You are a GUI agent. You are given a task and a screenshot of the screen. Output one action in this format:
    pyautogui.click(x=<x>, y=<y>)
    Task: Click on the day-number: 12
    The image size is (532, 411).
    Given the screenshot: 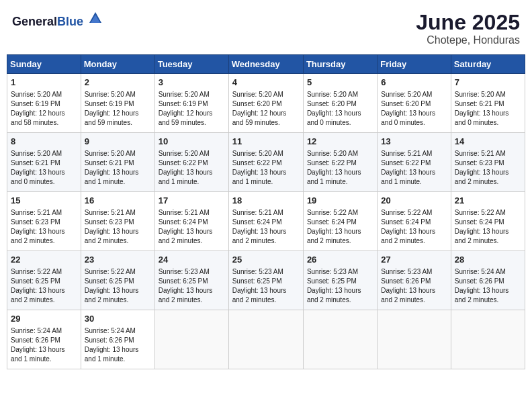 What is the action you would take?
    pyautogui.click(x=340, y=142)
    